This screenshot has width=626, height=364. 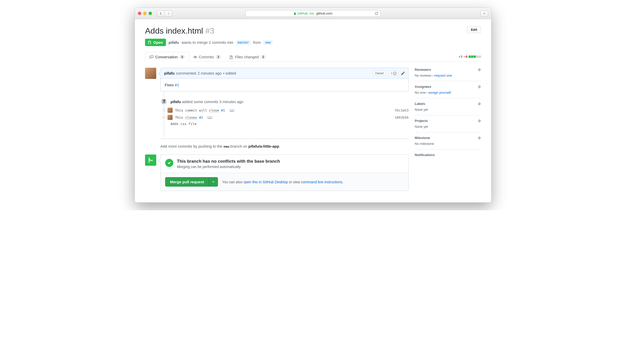 What do you see at coordinates (322, 182) in the screenshot?
I see `cli-instructions-link: command line instructions` at bounding box center [322, 182].